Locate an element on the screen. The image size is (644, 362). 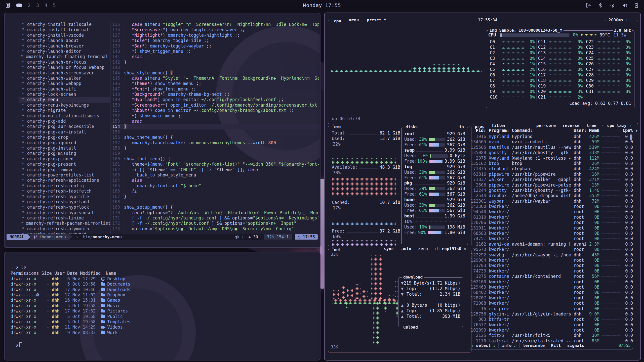
process-row: 16 rcu_pree root 0B ┄┄┄┄┄┄┄ 0.0 is located at coordinates (551, 309).